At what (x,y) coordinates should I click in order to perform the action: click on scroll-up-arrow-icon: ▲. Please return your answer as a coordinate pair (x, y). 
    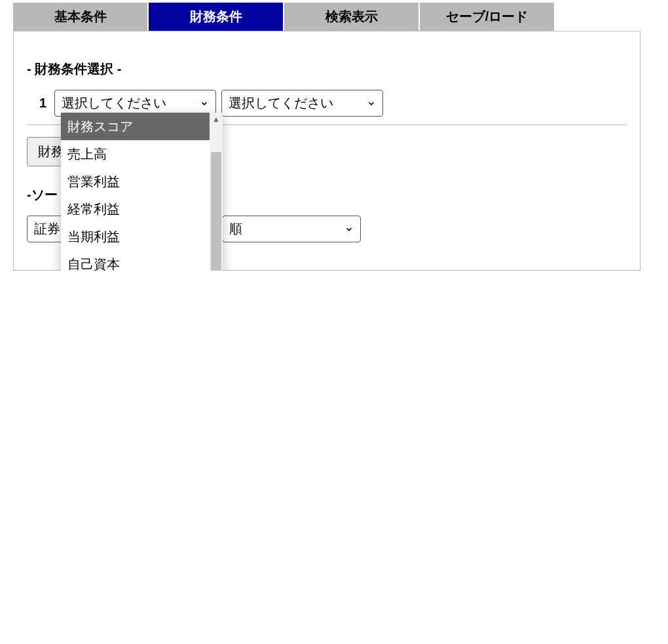
    Looking at the image, I should click on (216, 119).